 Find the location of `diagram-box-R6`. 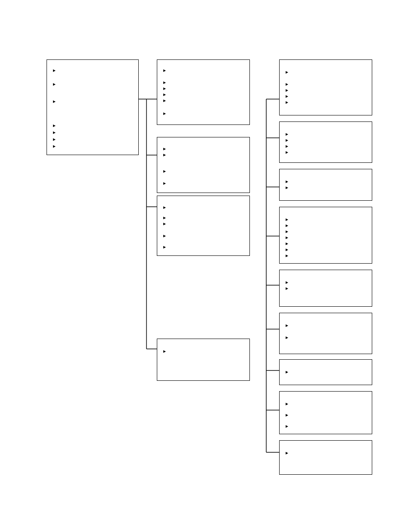

diagram-box-R6 is located at coordinates (326, 333).